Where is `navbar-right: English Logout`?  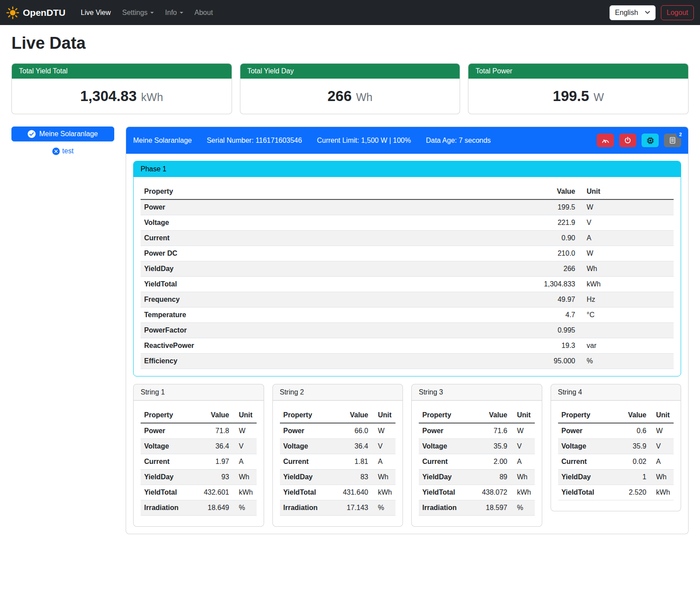
navbar-right: English Logout is located at coordinates (652, 13).